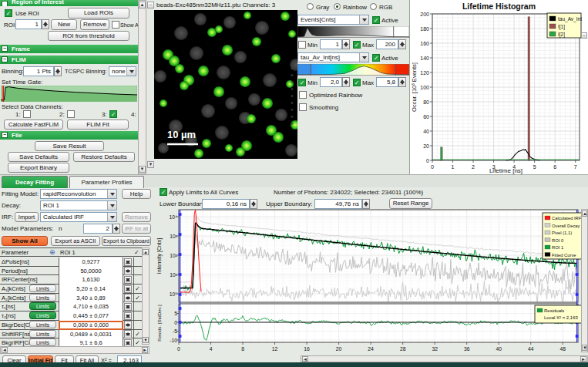 This screenshot has width=588, height=367. What do you see at coordinates (136, 194) in the screenshot?
I see `help-button: Help` at bounding box center [136, 194].